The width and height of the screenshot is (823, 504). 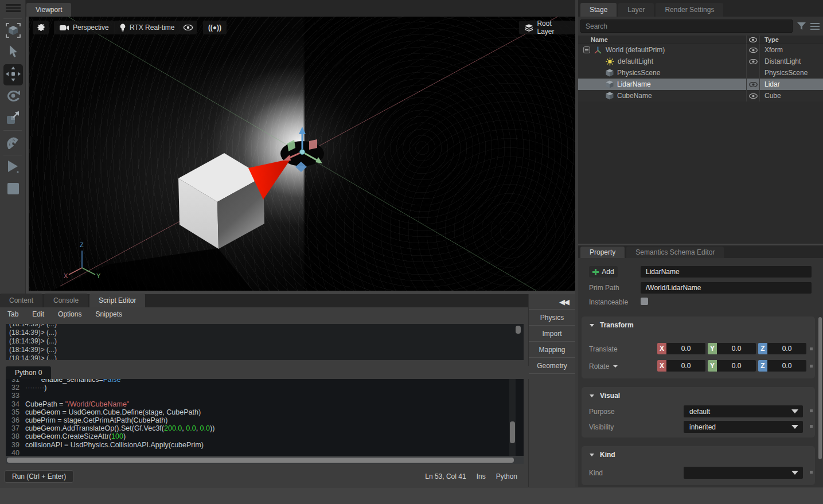 What do you see at coordinates (518, 330) in the screenshot?
I see `console-scrollbar` at bounding box center [518, 330].